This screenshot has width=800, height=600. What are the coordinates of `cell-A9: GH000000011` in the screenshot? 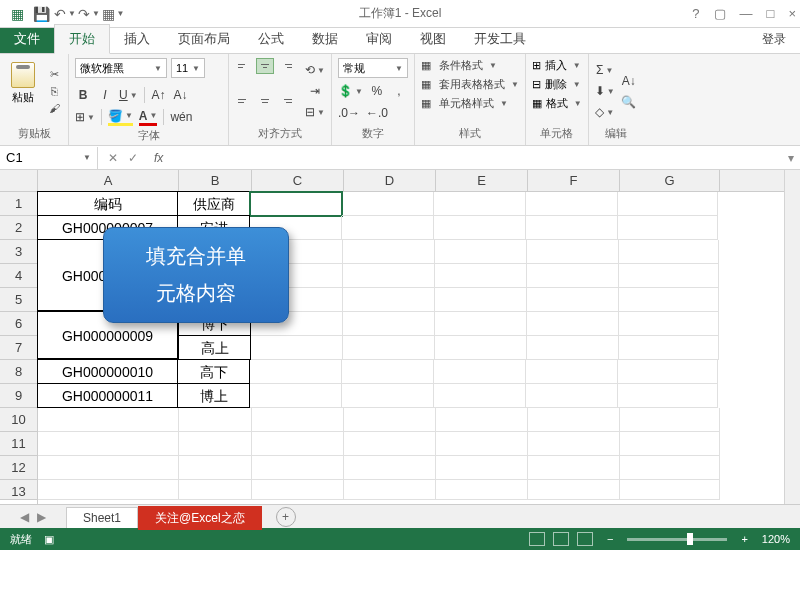 It's located at (108, 396).